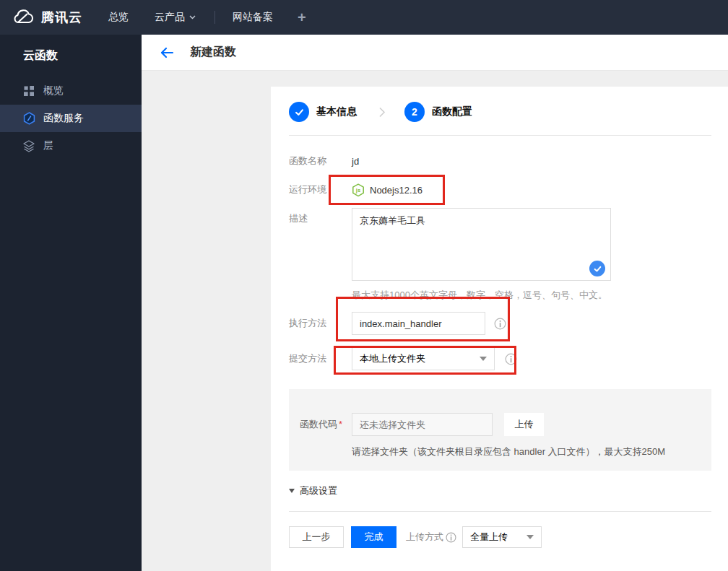 Image resolution: width=728 pixels, height=571 pixels. I want to click on sidebar-item-overview: 概览, so click(71, 91).